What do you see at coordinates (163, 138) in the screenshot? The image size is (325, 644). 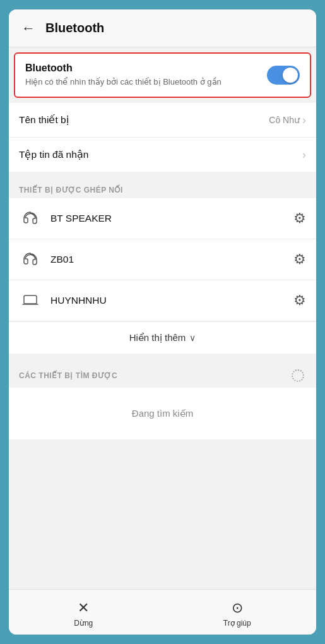 I see `device-info-section: Tên thiết bị Cô Như › Tệp tin đã nhận ›` at bounding box center [163, 138].